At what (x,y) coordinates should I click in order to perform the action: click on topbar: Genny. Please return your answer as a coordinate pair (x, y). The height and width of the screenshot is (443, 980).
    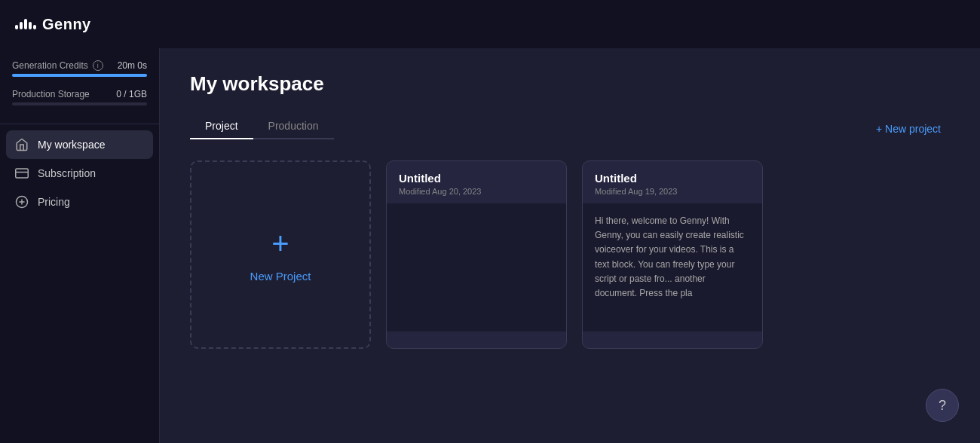
    Looking at the image, I should click on (490, 24).